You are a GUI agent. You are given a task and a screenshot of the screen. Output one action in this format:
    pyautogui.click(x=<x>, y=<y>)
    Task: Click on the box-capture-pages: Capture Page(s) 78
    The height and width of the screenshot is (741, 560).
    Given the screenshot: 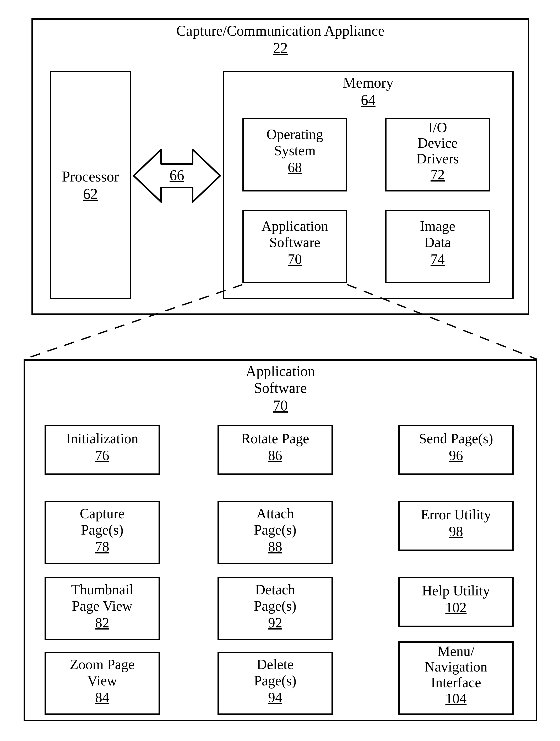 What is the action you would take?
    pyautogui.click(x=102, y=533)
    